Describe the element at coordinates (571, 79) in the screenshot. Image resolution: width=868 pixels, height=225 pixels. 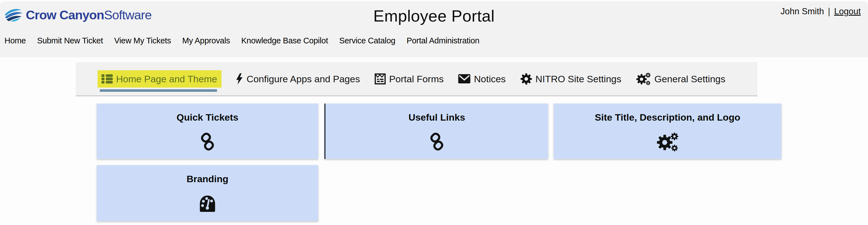
I see `tab-nitro-site-settings: NITRO Site Settings` at that location.